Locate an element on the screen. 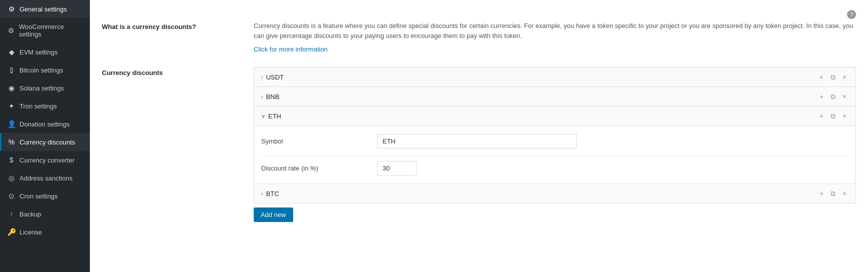 Image resolution: width=868 pixels, height=272 pixels. symbol-label: Symbol is located at coordinates (316, 141).